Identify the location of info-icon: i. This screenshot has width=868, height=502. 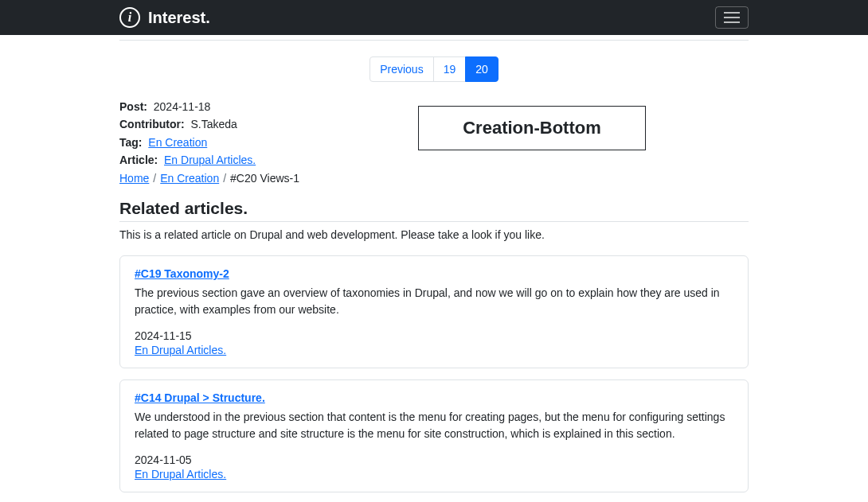
(130, 18).